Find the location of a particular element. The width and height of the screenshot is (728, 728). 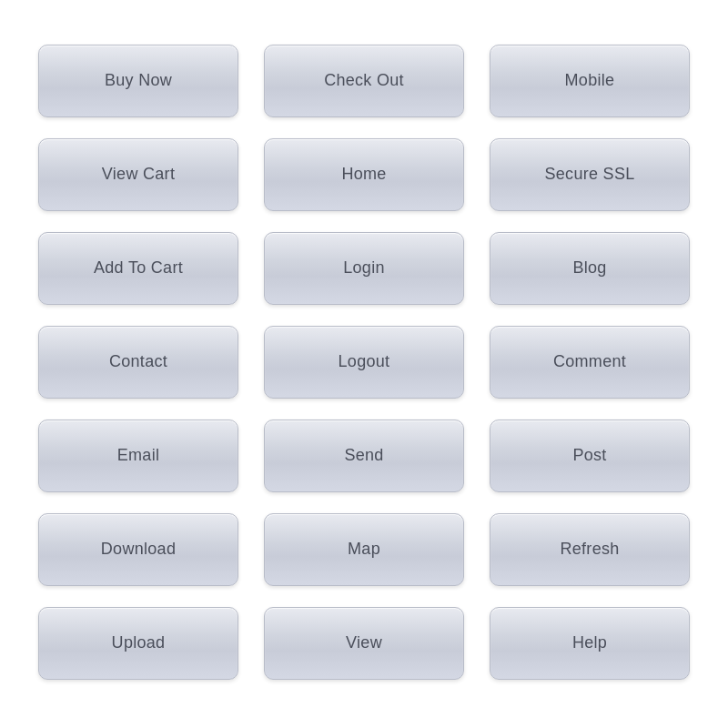

mobile-button: Mobile is located at coordinates (590, 81).